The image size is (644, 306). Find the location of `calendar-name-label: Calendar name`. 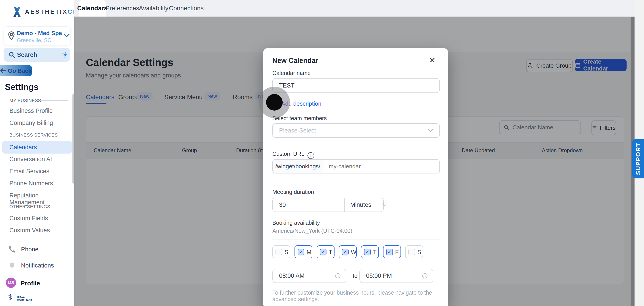

calendar-name-label: Calendar name is located at coordinates (292, 73).